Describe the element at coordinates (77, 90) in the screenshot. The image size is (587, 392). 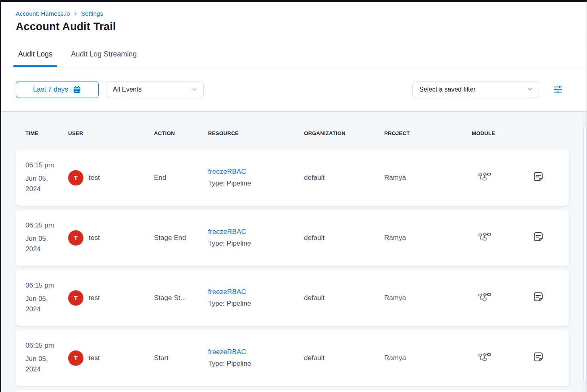
I see `calendar-icon` at that location.